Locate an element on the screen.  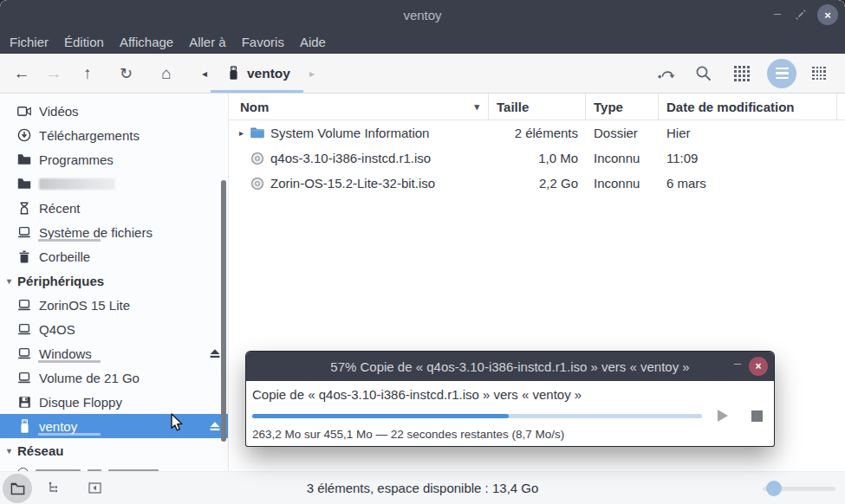
folder-blue-icon is located at coordinates (257, 133).